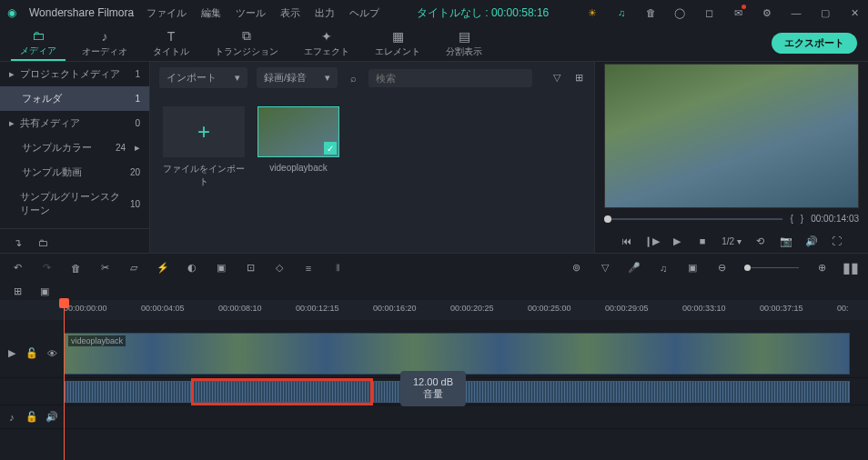 The height and width of the screenshot is (460, 868). What do you see at coordinates (75, 98) in the screenshot?
I see `sidebar-folder: フォルダ1` at bounding box center [75, 98].